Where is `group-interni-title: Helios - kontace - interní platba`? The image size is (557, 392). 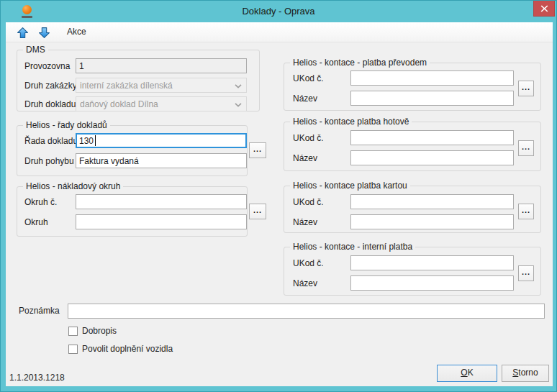 group-interni-title: Helios - kontace - interní platba is located at coordinates (353, 247).